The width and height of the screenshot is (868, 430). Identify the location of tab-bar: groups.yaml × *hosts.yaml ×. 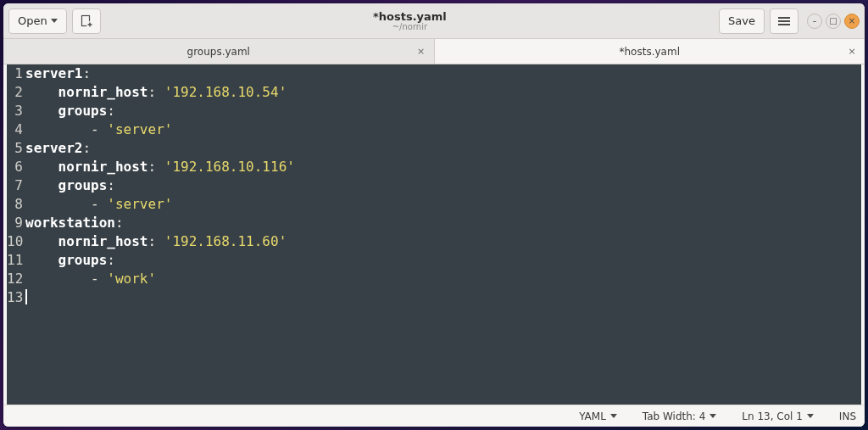
(434, 52).